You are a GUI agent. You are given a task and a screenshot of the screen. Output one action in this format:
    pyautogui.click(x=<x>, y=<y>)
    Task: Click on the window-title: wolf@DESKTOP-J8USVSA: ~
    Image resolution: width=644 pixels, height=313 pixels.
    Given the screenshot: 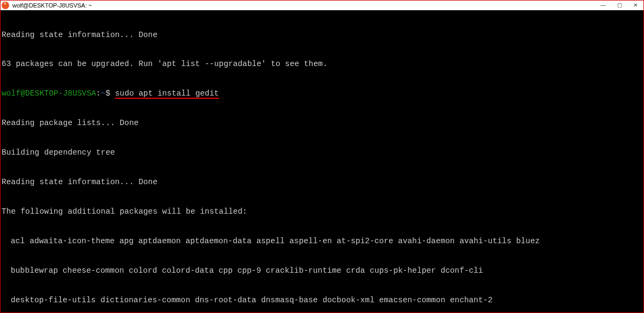 What is the action you would take?
    pyautogui.click(x=52, y=5)
    